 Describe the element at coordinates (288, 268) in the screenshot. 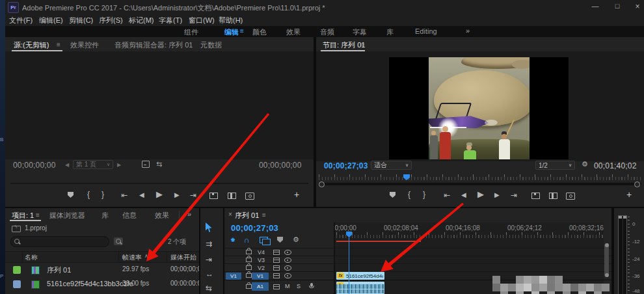

I see `track-output-eye-icon` at that location.